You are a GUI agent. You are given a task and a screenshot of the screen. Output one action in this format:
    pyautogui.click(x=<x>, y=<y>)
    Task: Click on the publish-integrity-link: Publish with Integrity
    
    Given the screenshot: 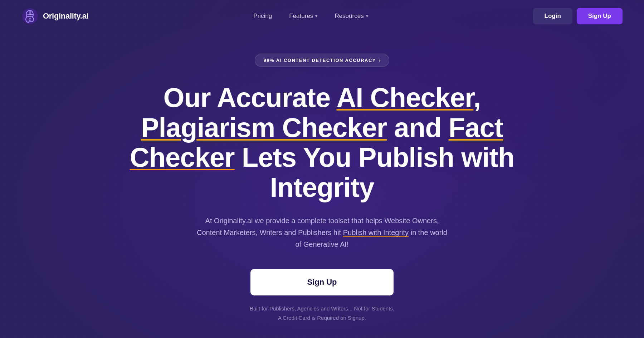 What is the action you would take?
    pyautogui.click(x=376, y=232)
    